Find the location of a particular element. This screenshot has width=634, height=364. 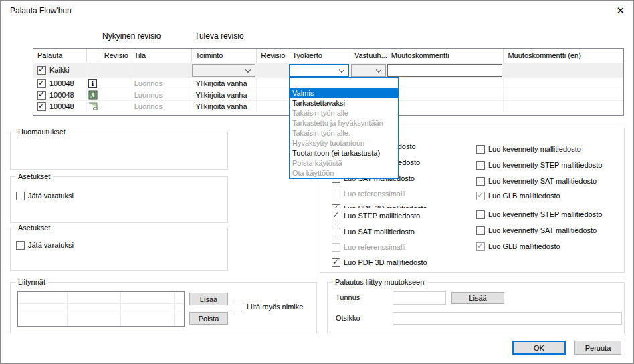

future-revision-label: Tuleva revisio is located at coordinates (219, 36).